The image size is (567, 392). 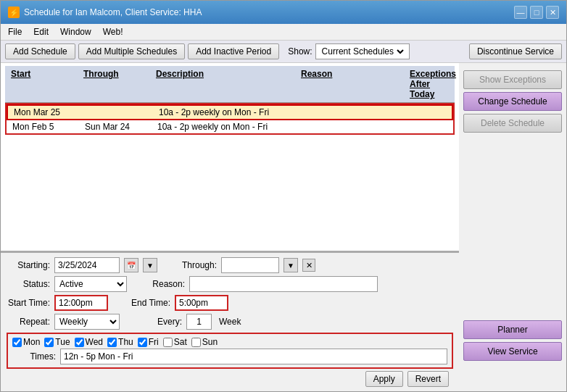 What do you see at coordinates (148, 342) in the screenshot?
I see `fri-checkbox-item: Fri` at bounding box center [148, 342].